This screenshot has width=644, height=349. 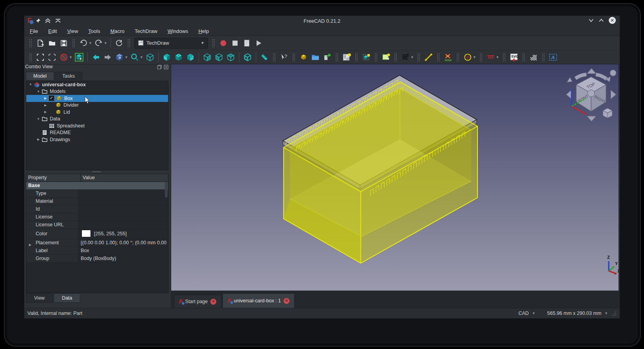 What do you see at coordinates (534, 57) in the screenshot?
I see `hatch-face-icon` at bounding box center [534, 57].